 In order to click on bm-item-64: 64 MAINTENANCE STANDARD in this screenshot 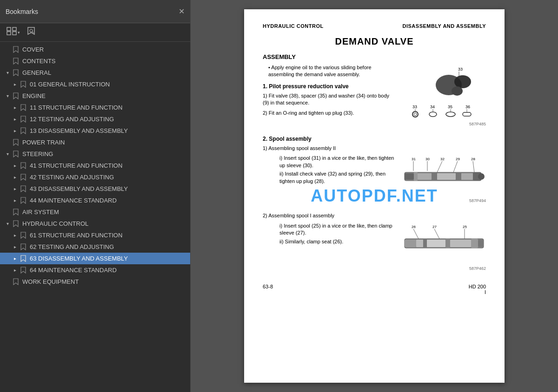, I will do `click(95, 270)`.